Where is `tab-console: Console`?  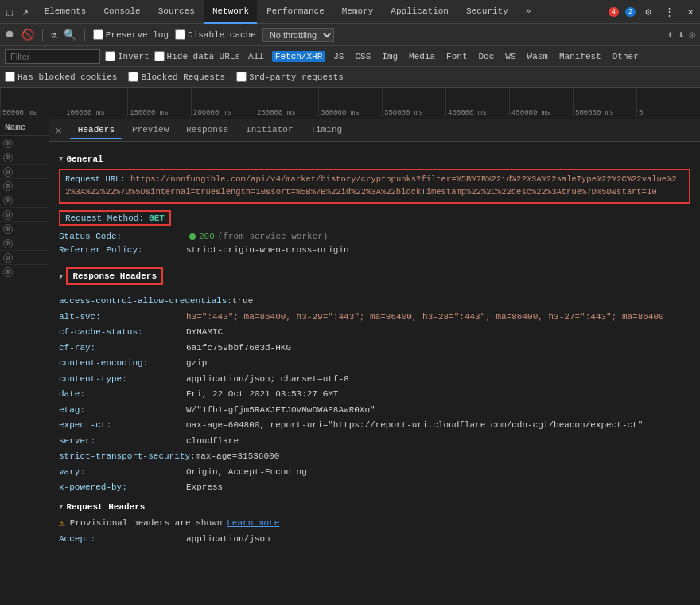 tab-console: Console is located at coordinates (122, 12).